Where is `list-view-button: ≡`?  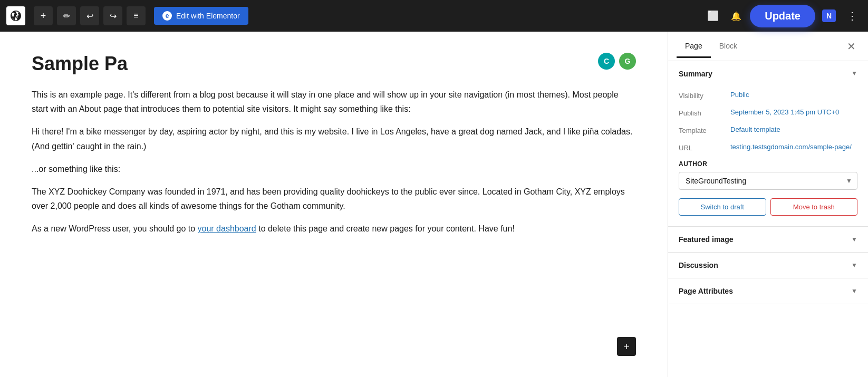
list-view-button: ≡ is located at coordinates (136, 16).